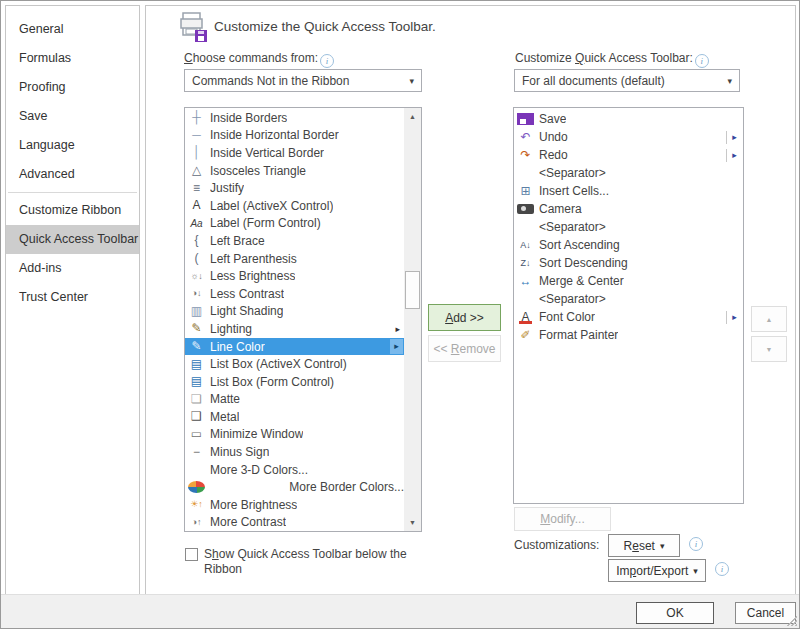 This screenshot has width=800, height=629. Describe the element at coordinates (72, 210) in the screenshot. I see `sidebar-item-customize-ribbon: Customize Ribbon` at that location.